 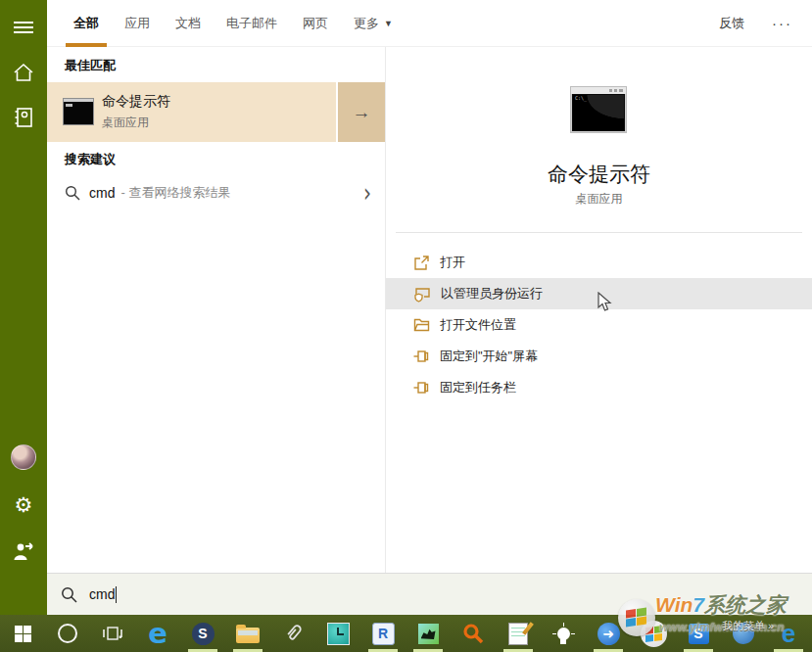 What do you see at coordinates (188, 23) in the screenshot?
I see `tab-documents: 文档` at bounding box center [188, 23].